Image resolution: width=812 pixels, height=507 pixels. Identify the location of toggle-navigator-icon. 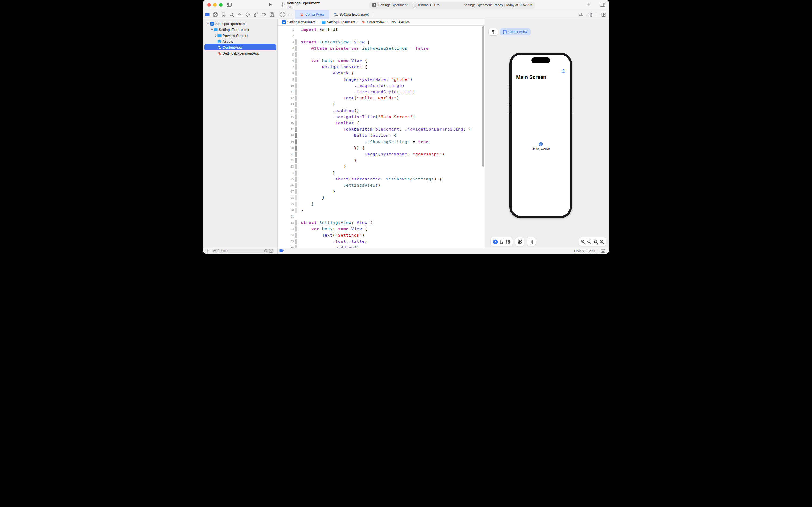
(229, 5).